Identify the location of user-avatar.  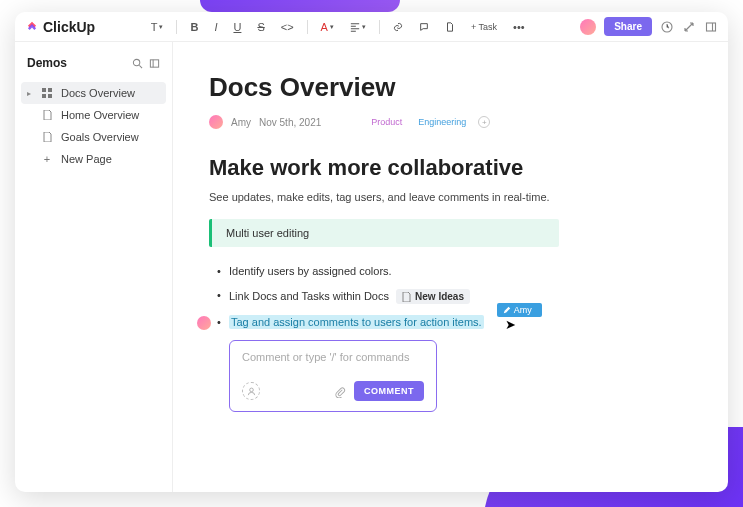
(588, 27).